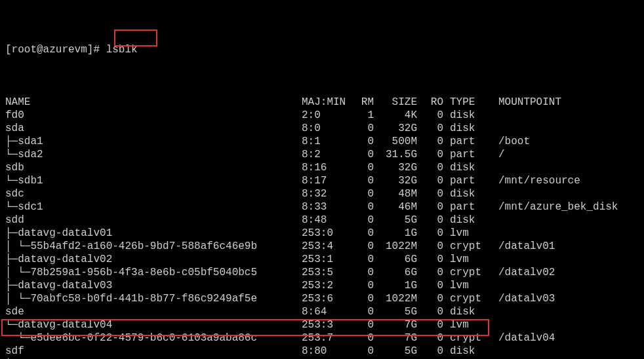 Image resolution: width=644 pixels, height=359 pixels. What do you see at coordinates (395, 142) in the screenshot?
I see `cell-size: 500M` at bounding box center [395, 142].